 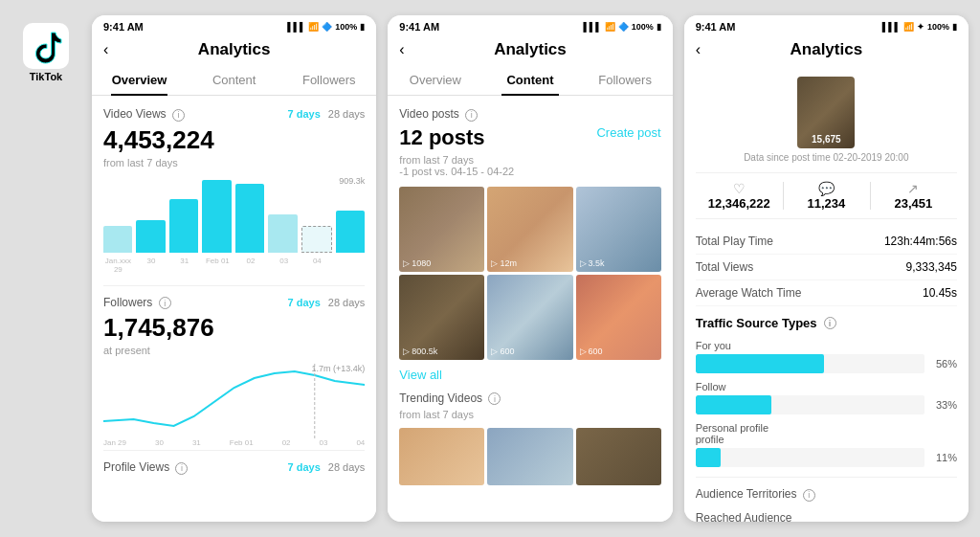 I want to click on comment-icon: 💬, so click(x=827, y=189).